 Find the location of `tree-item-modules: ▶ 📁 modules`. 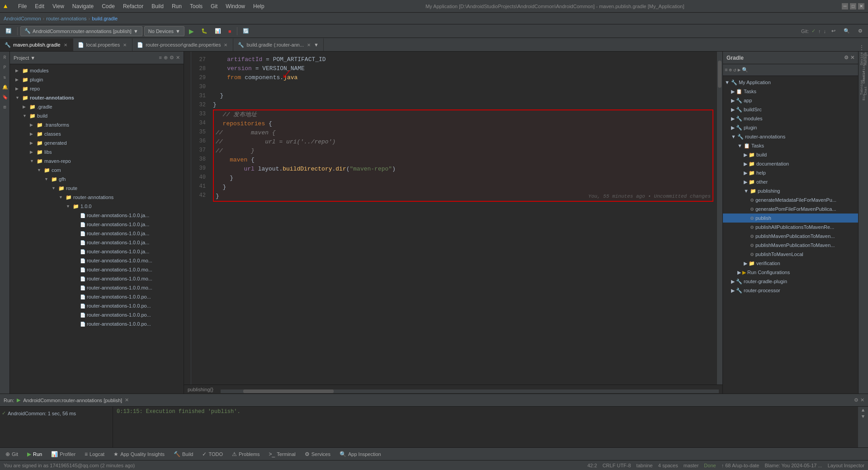

tree-item-modules: ▶ 📁 modules is located at coordinates (97, 71).